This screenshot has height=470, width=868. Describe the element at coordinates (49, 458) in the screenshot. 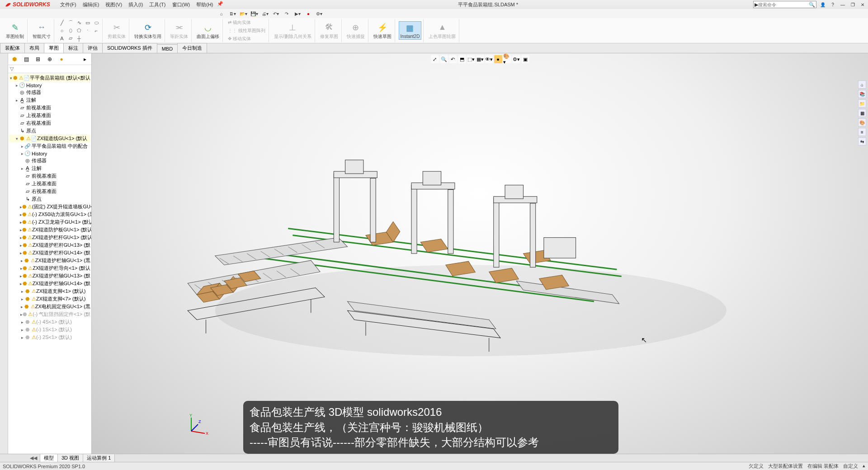

I see `tab-model: 模型` at that location.